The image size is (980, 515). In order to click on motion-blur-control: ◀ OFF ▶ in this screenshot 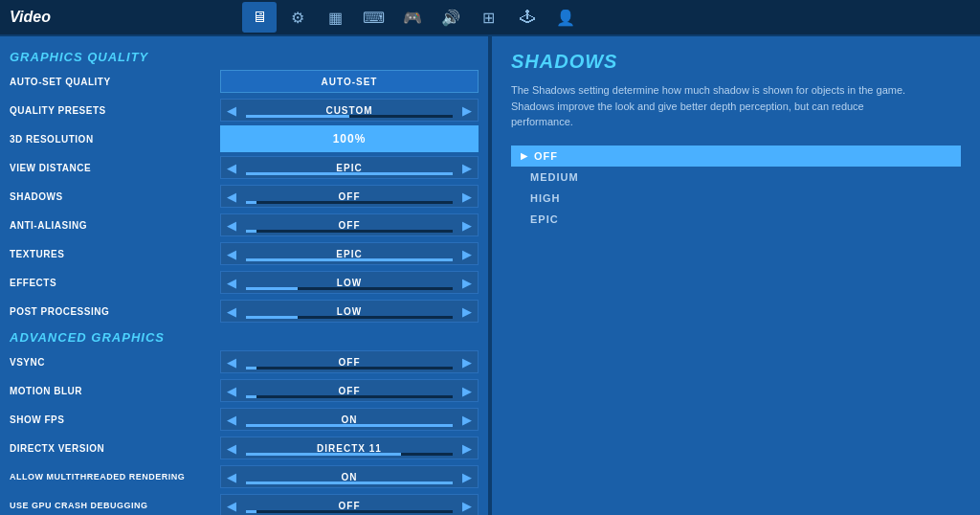, I will do `click(349, 391)`.